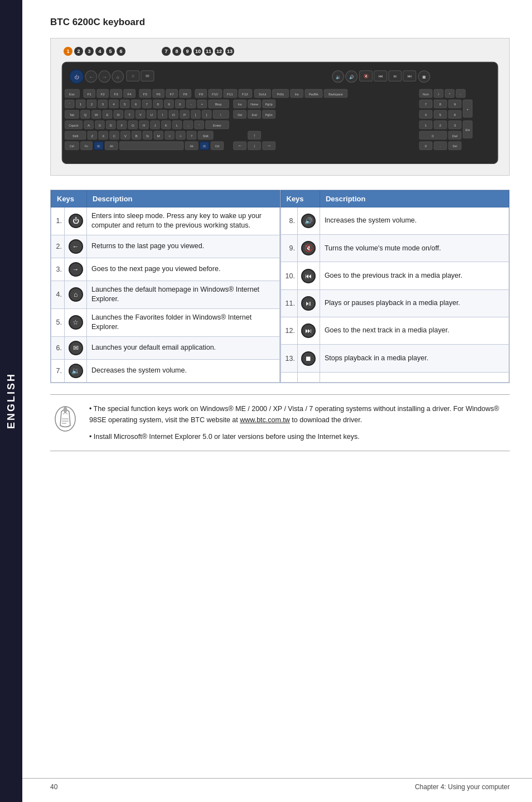 The image size is (532, 802). What do you see at coordinates (74, 125) in the screenshot?
I see `svg-text: CapsLk` at bounding box center [74, 125].